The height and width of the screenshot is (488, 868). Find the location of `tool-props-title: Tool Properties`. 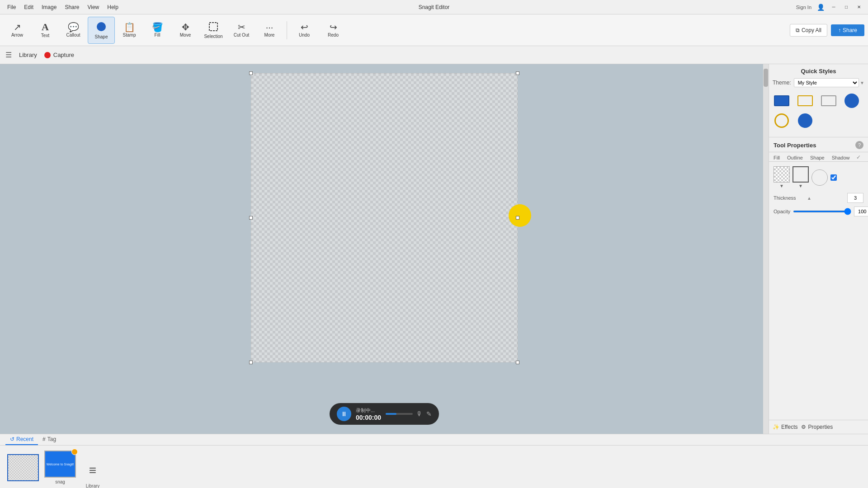

tool-props-title: Tool Properties is located at coordinates (795, 145).